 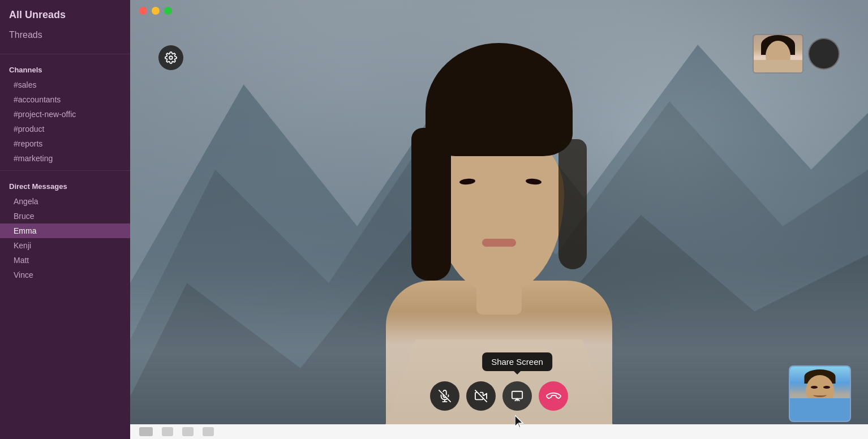 What do you see at coordinates (796, 54) in the screenshot?
I see `thumbnail-area` at bounding box center [796, 54].